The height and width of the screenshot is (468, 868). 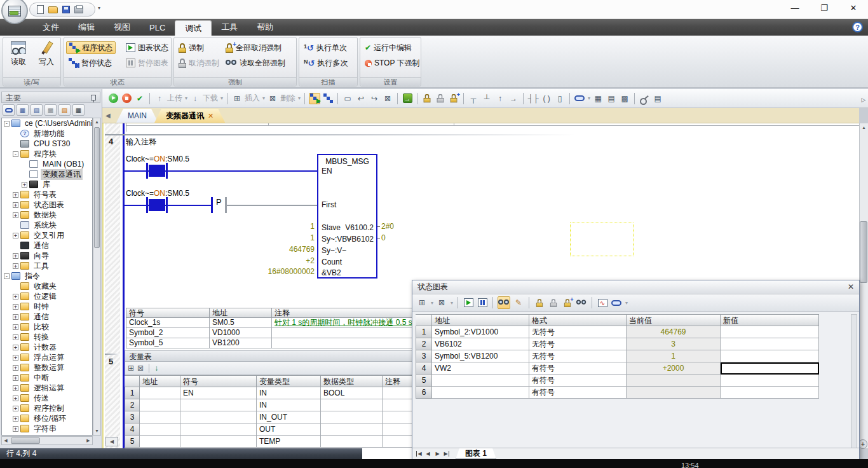 What do you see at coordinates (212, 205) in the screenshot?
I see `edge-contact` at bounding box center [212, 205].